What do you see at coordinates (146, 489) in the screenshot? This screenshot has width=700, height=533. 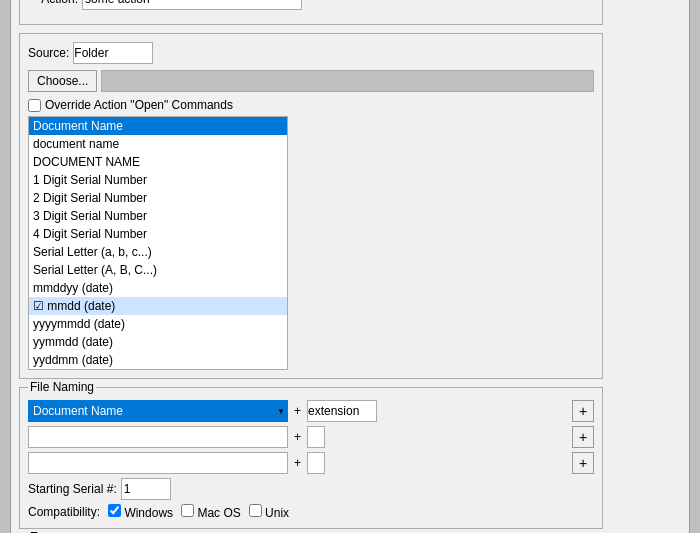 I see `serial-input: 1` at bounding box center [146, 489].